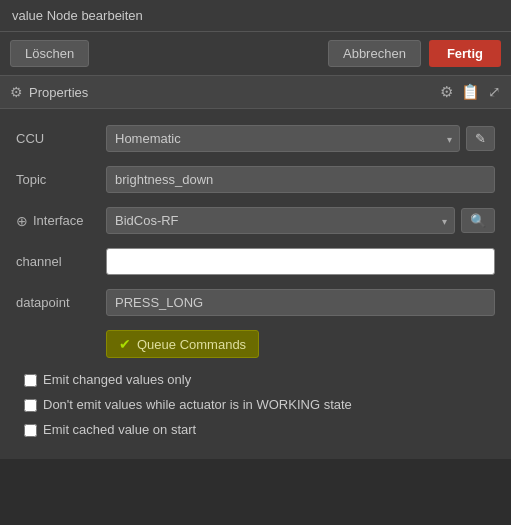 The height and width of the screenshot is (525, 511). I want to click on globe-icon: ⊕, so click(22, 221).